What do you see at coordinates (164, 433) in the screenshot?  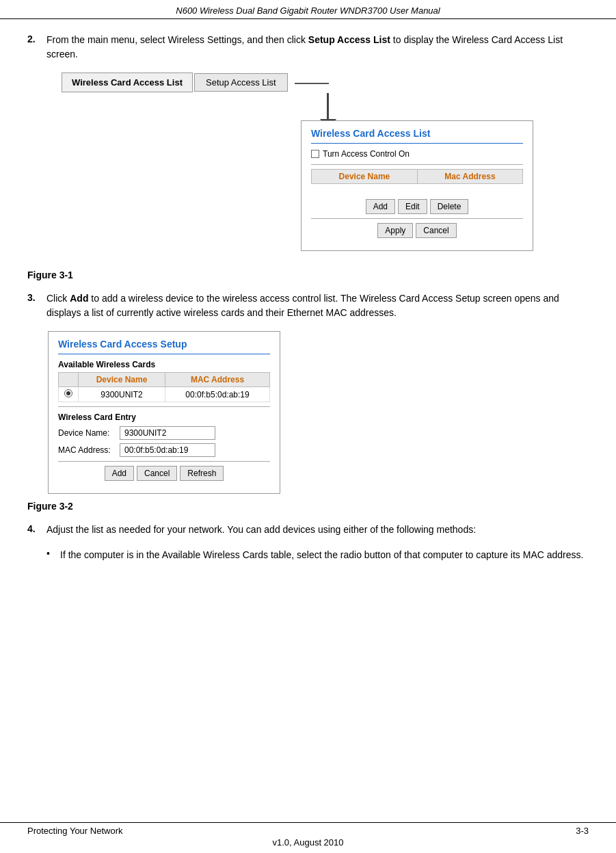 I see `device-name-row: Device Name:` at bounding box center [164, 433].